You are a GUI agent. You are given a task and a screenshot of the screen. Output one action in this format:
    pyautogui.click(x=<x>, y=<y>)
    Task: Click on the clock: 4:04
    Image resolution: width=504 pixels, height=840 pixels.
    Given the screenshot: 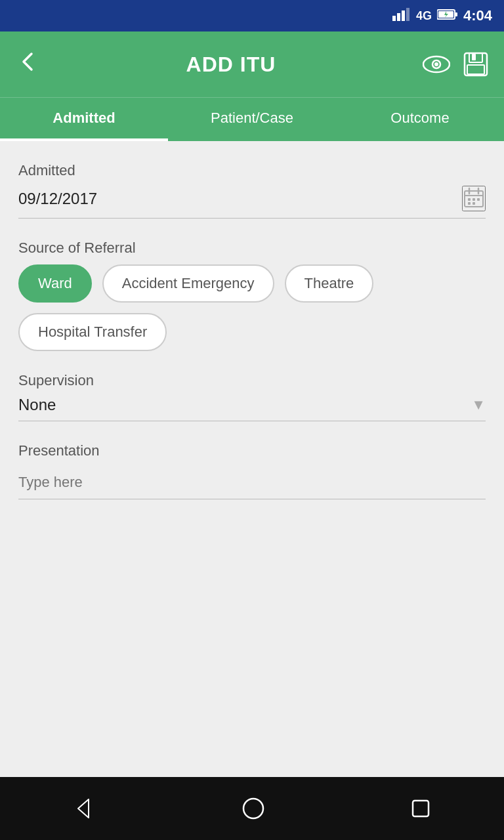 What is the action you would take?
    pyautogui.click(x=478, y=16)
    